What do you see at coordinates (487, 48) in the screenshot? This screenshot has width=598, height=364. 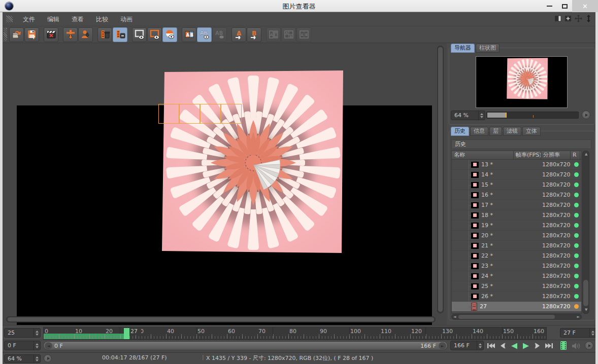 I see `tab-histogram: 柱状图` at bounding box center [487, 48].